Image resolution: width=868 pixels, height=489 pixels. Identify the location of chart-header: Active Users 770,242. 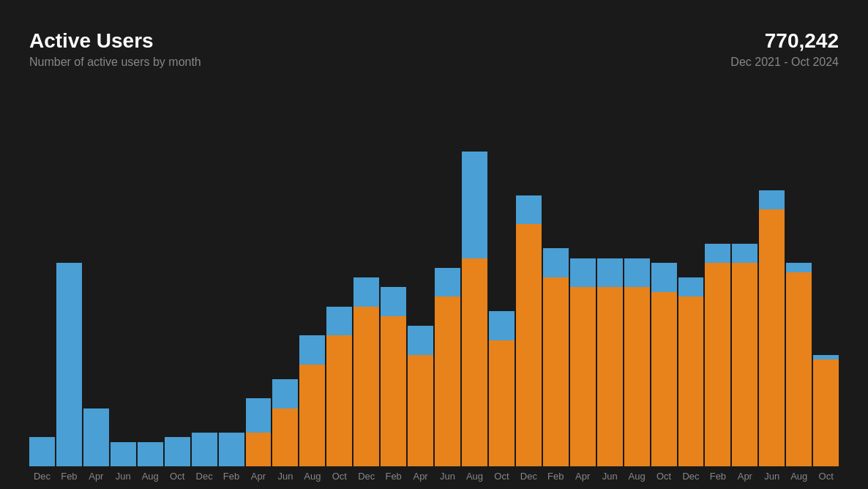
(434, 41).